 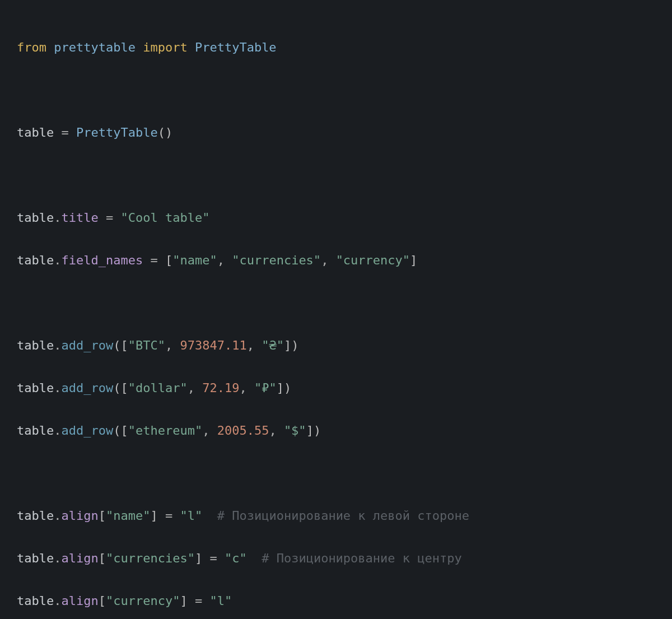 What do you see at coordinates (362, 558) in the screenshot?
I see `comment: # Позиционирование к центру` at bounding box center [362, 558].